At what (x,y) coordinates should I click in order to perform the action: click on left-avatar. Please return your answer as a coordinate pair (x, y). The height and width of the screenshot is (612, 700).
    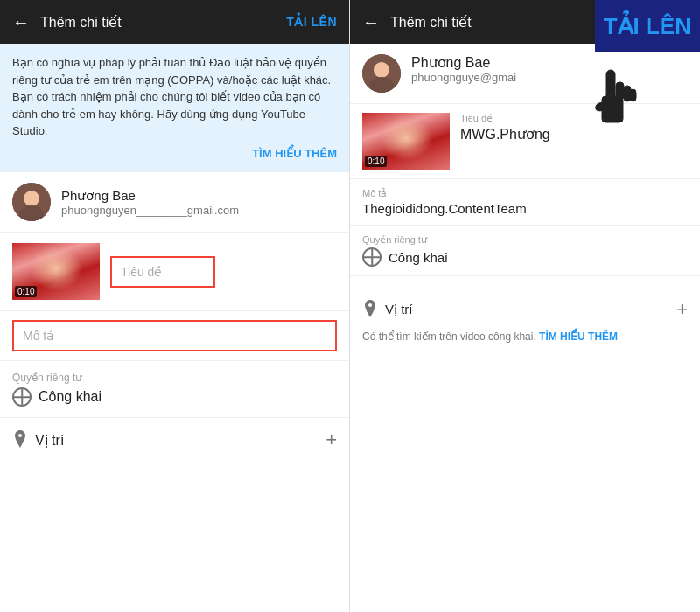
    Looking at the image, I should click on (32, 202).